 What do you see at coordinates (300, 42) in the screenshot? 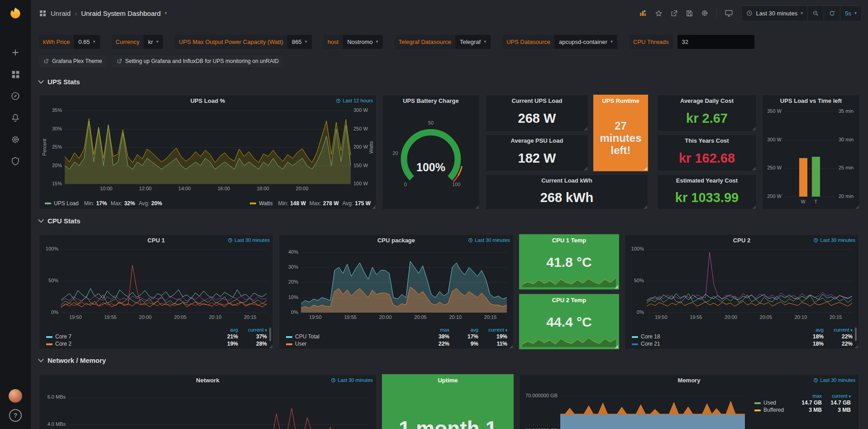
I see `variable-value-dropdown: 865▾` at bounding box center [300, 42].